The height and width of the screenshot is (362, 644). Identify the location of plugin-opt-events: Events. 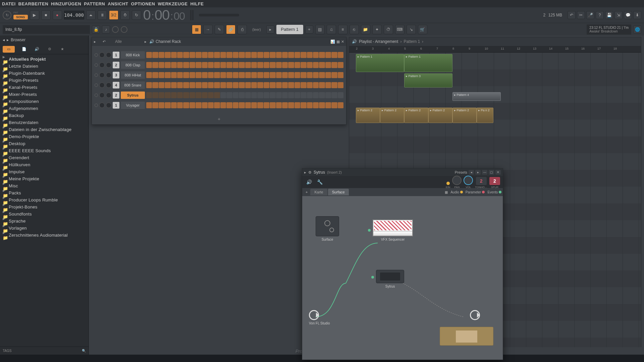
(492, 192).